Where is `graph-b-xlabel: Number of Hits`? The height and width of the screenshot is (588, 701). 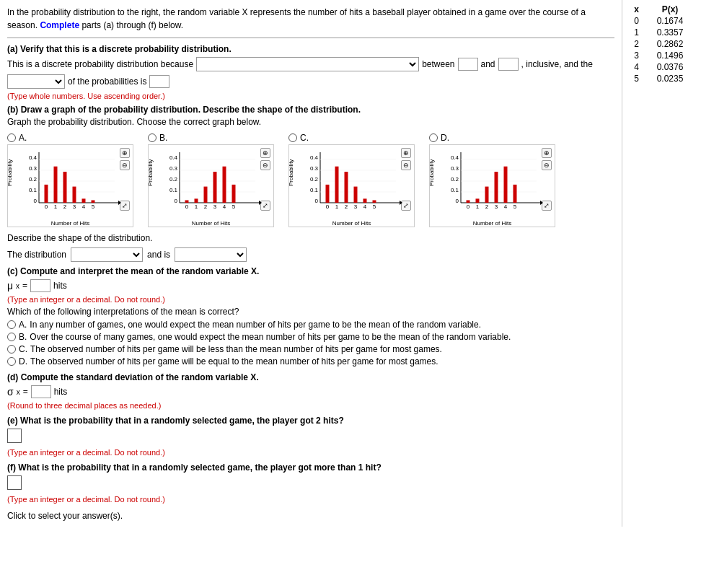
graph-b-xlabel: Number of Hits is located at coordinates (211, 224).